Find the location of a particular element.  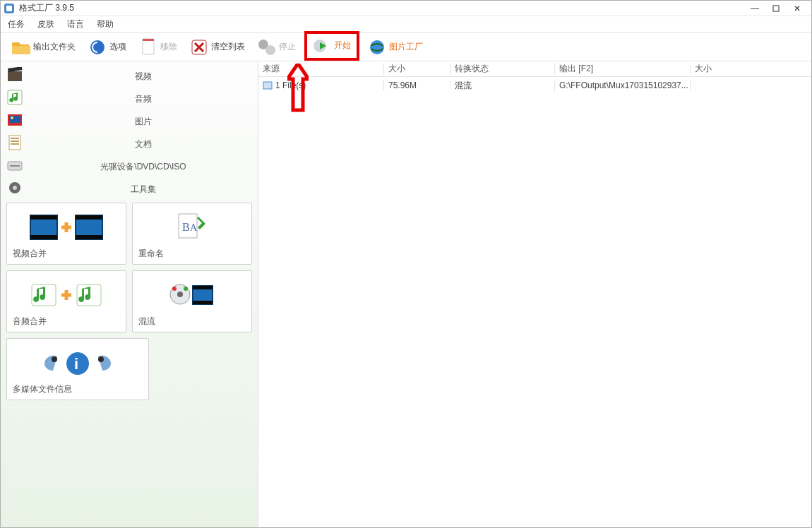

card-rename-label: 重命名 is located at coordinates (192, 254).